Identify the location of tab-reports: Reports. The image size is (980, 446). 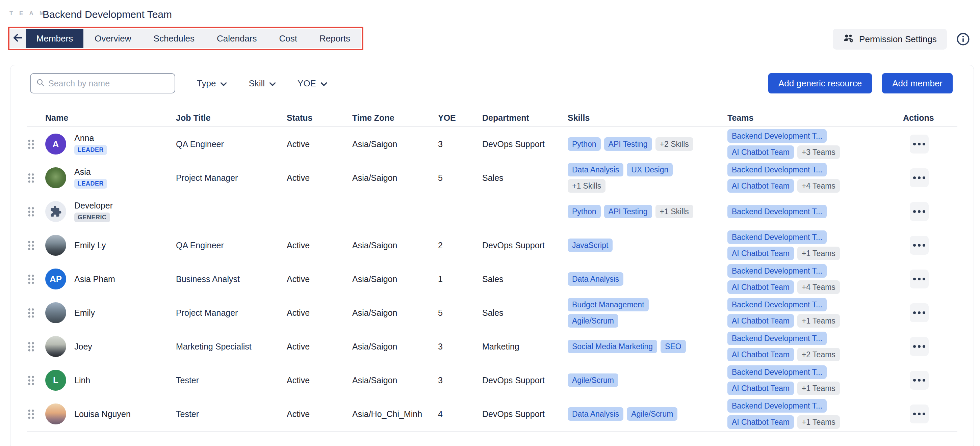
(335, 38).